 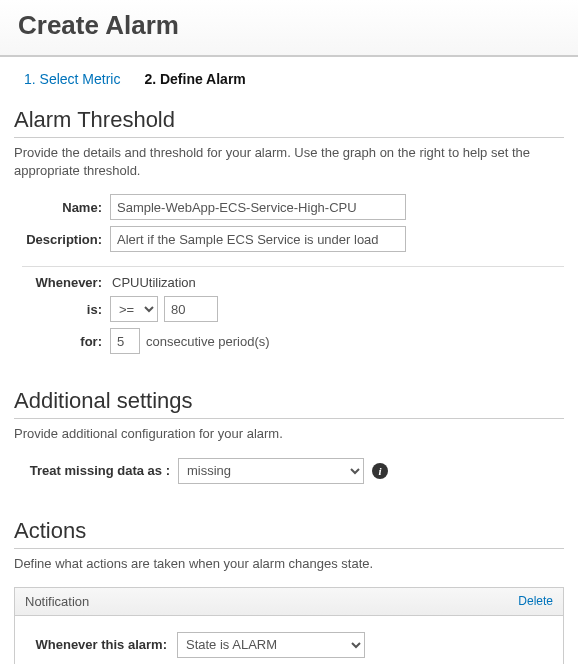 What do you see at coordinates (191, 309) in the screenshot?
I see `threshold-value-input` at bounding box center [191, 309].